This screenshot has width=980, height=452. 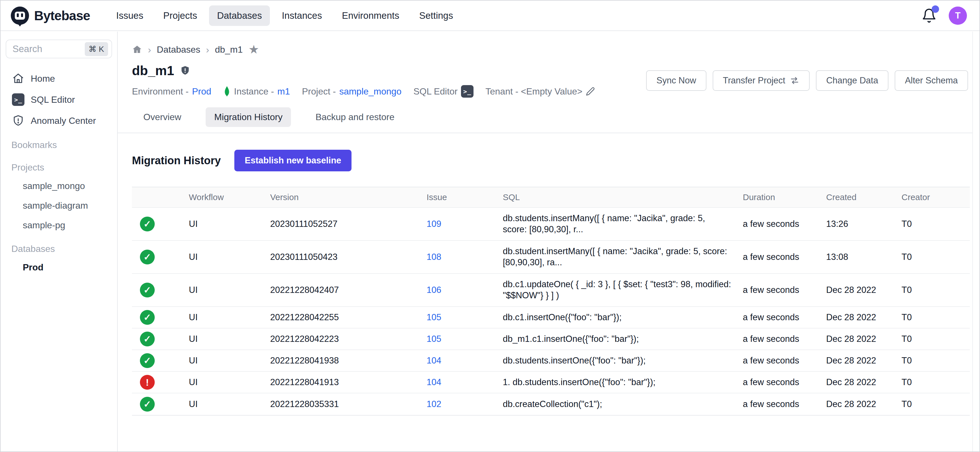 I want to click on sidebar-item-sql-editor: >_ SQL Editor, so click(x=59, y=100).